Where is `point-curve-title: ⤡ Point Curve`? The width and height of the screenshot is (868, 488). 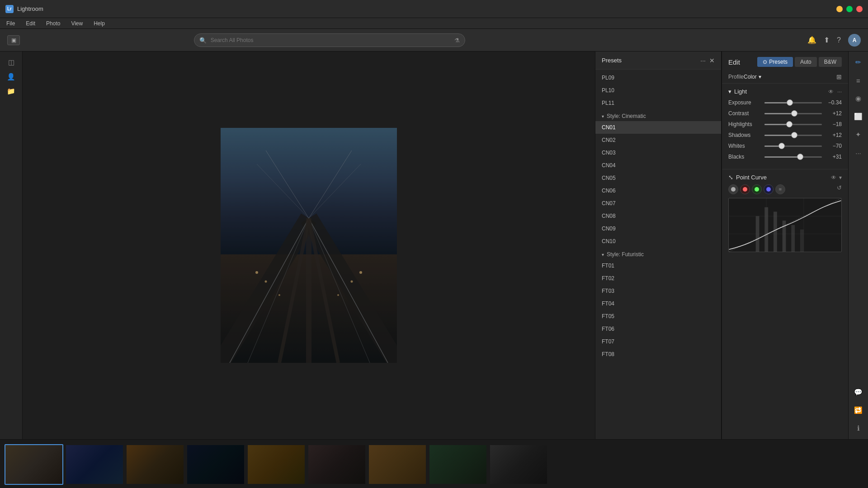 point-curve-title: ⤡ Point Curve is located at coordinates (748, 177).